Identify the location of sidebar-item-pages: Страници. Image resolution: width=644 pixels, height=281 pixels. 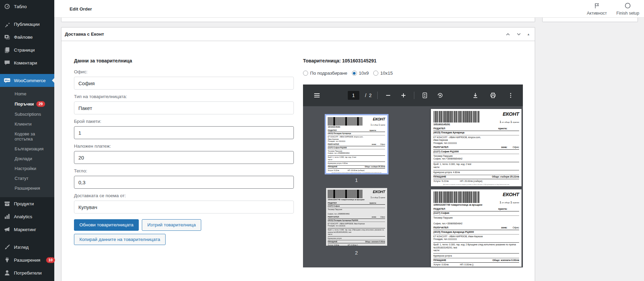
(27, 50).